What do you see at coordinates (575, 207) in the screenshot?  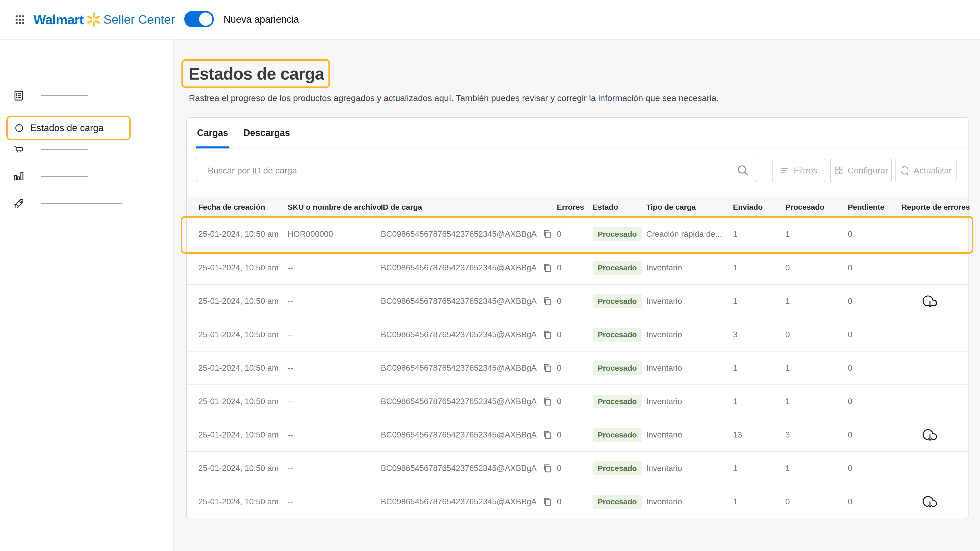 I see `column-header: Errores` at bounding box center [575, 207].